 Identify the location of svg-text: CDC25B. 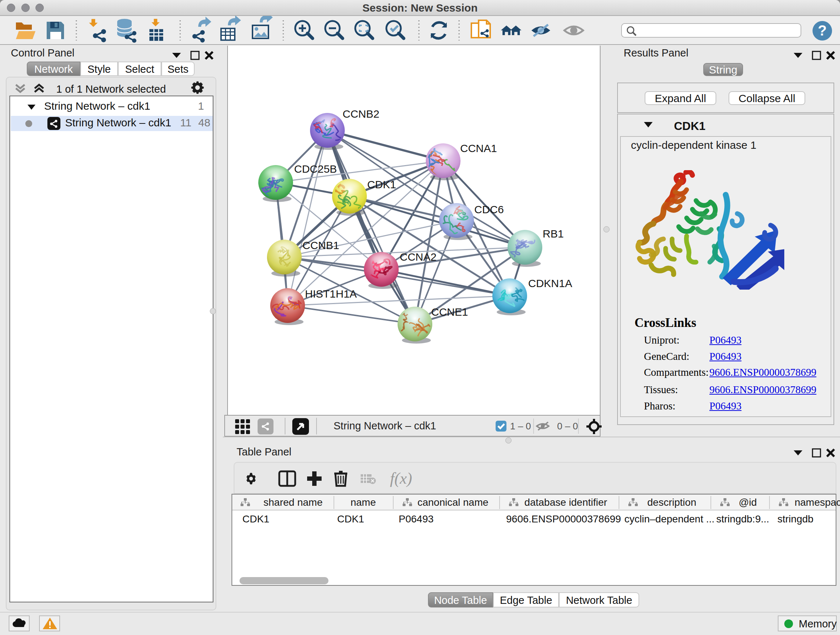
(315, 169).